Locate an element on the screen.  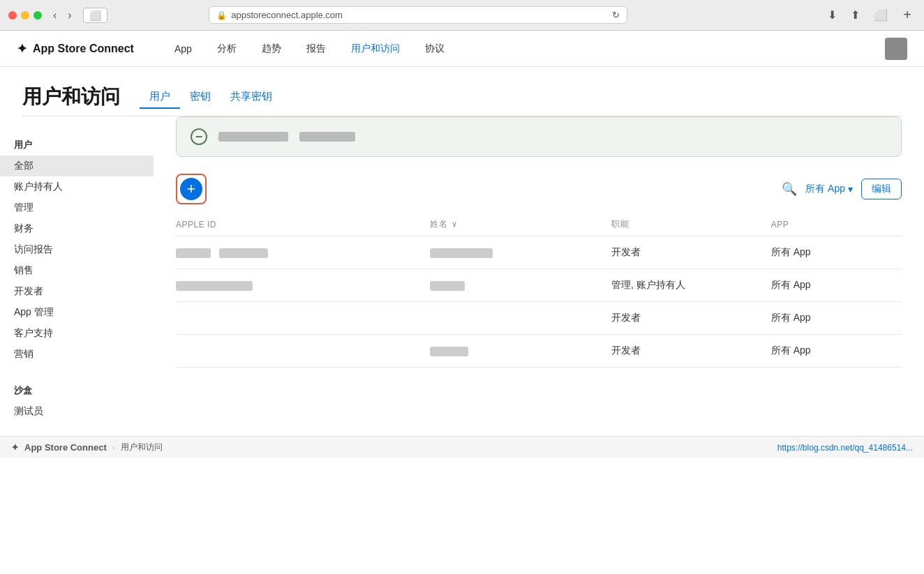
forward-button: › is located at coordinates (70, 15).